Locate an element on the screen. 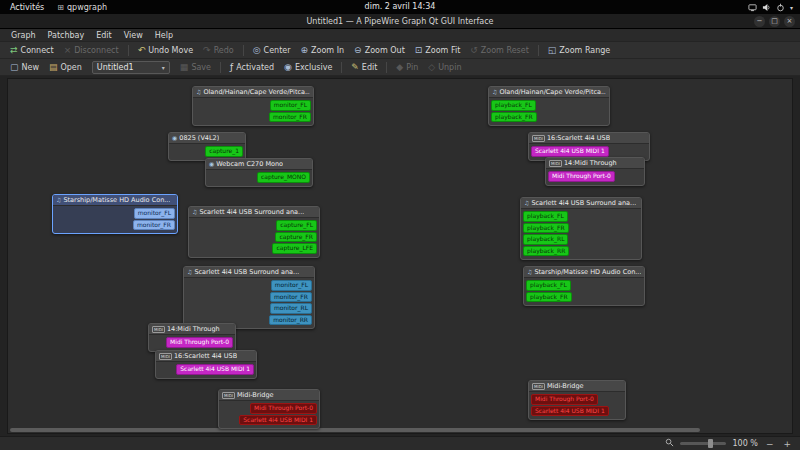 This screenshot has width=800, height=450. activities-button: Activités is located at coordinates (27, 8).